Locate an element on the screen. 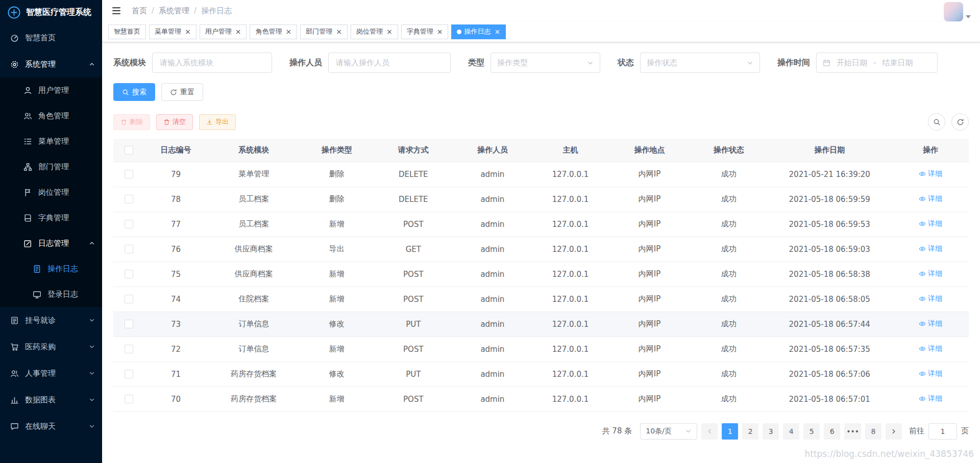 The image size is (980, 463). goto-page-input is located at coordinates (943, 431).